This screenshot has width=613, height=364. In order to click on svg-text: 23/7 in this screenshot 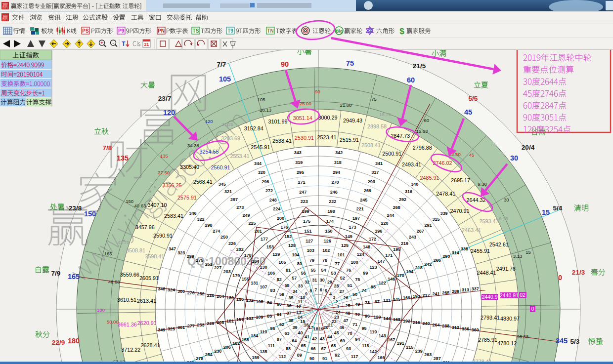, I will do `click(165, 99)`.